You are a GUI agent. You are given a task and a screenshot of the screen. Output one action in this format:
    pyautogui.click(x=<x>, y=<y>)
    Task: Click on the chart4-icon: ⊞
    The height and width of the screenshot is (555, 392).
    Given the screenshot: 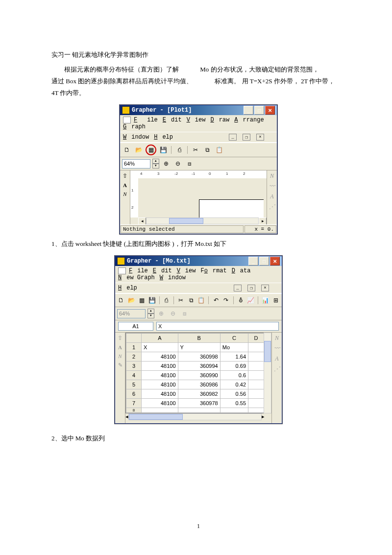 What is the action you would take?
    pyautogui.click(x=275, y=300)
    